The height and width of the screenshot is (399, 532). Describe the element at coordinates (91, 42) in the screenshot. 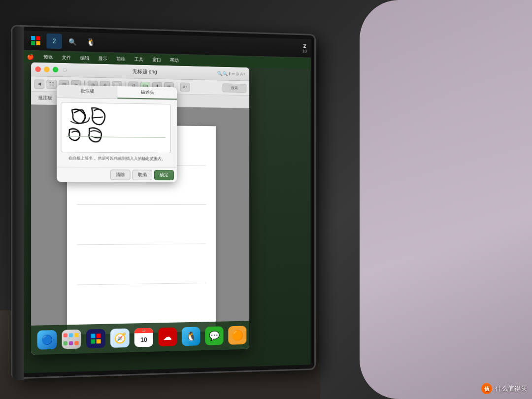

I see `windows-qq-icon: 🐧` at that location.